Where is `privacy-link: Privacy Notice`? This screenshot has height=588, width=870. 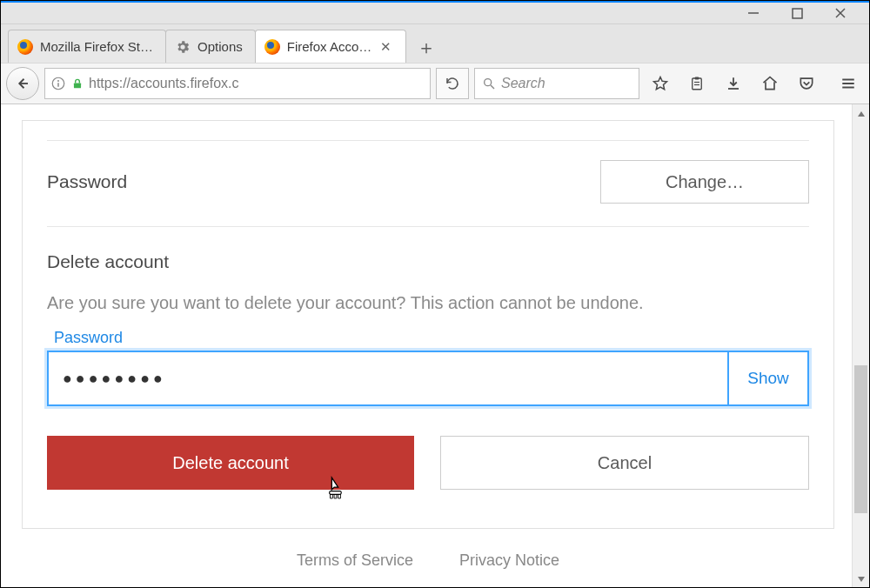
privacy-link: Privacy Notice is located at coordinates (510, 560).